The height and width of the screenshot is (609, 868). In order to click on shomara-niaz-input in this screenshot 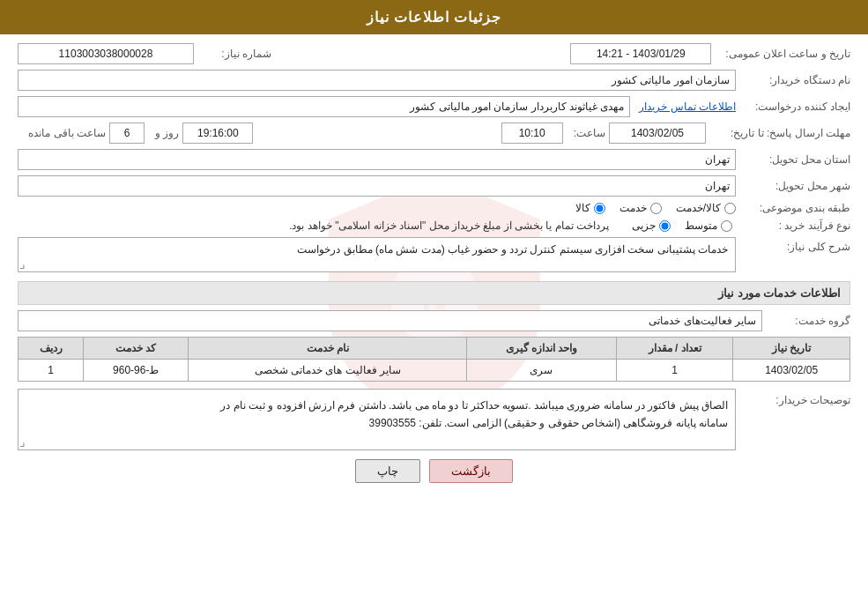, I will do `click(106, 54)`.